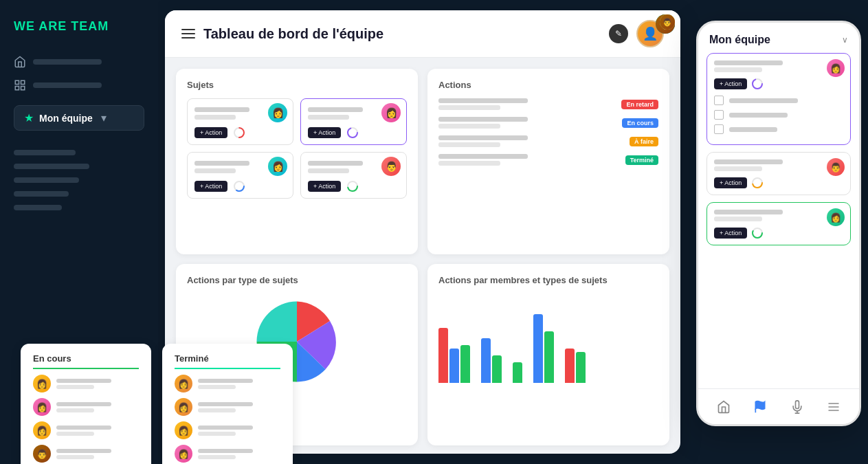 The height and width of the screenshot is (464, 868). Describe the element at coordinates (834, 407) in the screenshot. I see `mobile-nav-menu` at that location.